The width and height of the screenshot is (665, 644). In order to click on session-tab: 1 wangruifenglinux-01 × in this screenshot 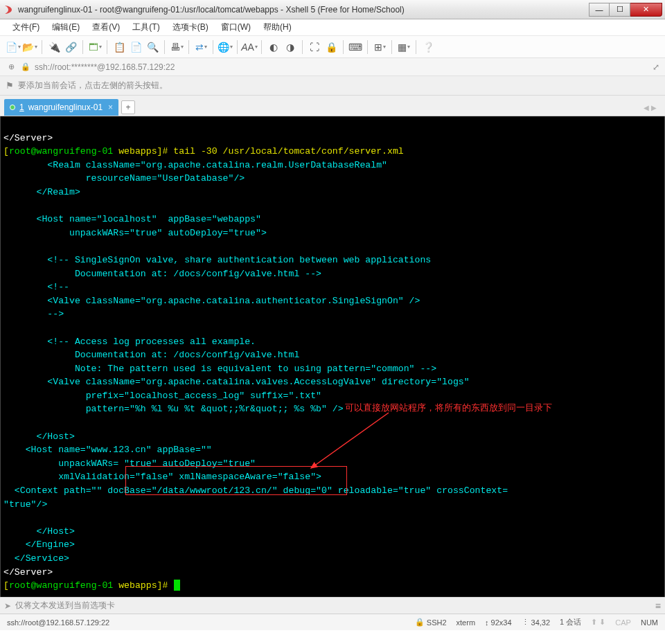, I will do `click(61, 107)`.